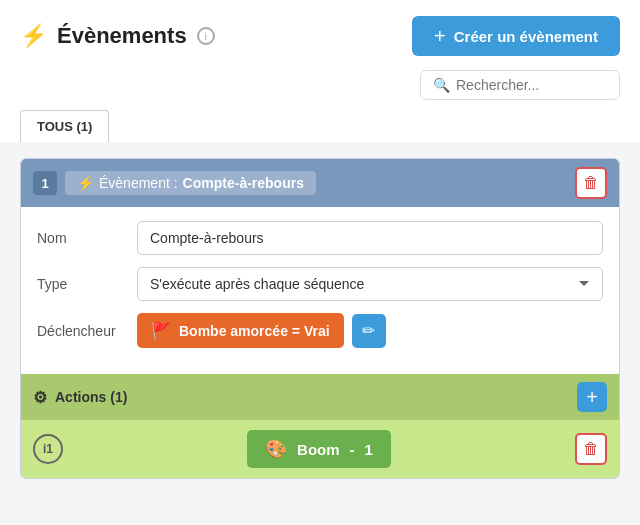 Image resolution: width=640 pixels, height=525 pixels. Describe the element at coordinates (206, 36) in the screenshot. I see `info-icon: i` at that location.